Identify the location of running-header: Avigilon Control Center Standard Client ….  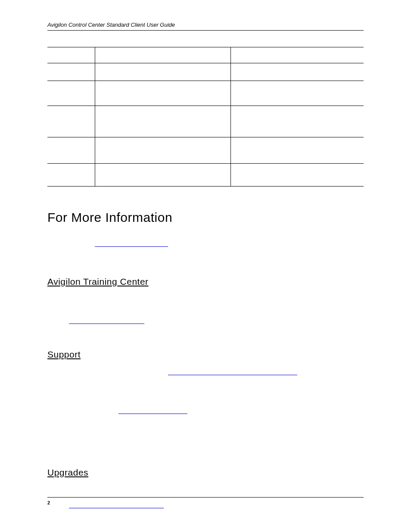
(206, 26).